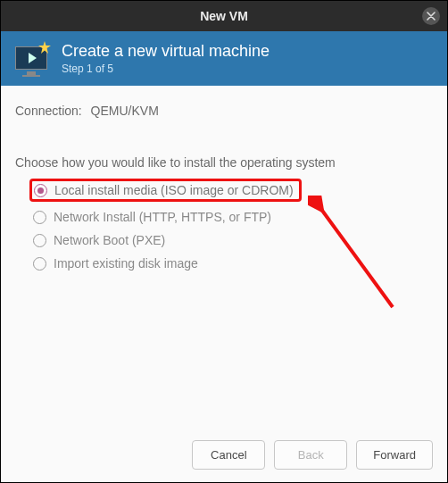 The width and height of the screenshot is (448, 483). What do you see at coordinates (228, 455) in the screenshot?
I see `cancel-button: Cancel` at bounding box center [228, 455].